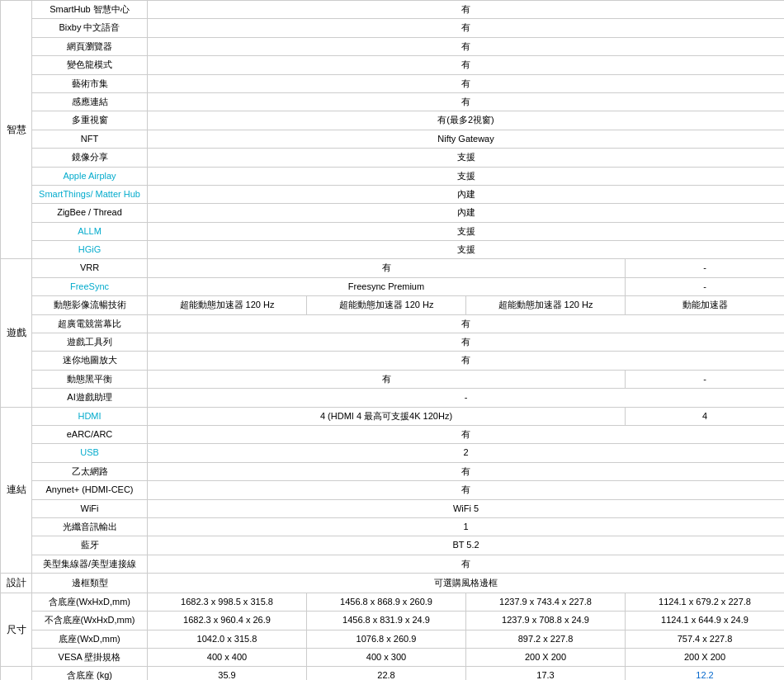 This screenshot has width=784, height=680. I want to click on table-row: VESA 壁掛規格400 x 400400 x 300200 X 200200 …, so click(393, 658).